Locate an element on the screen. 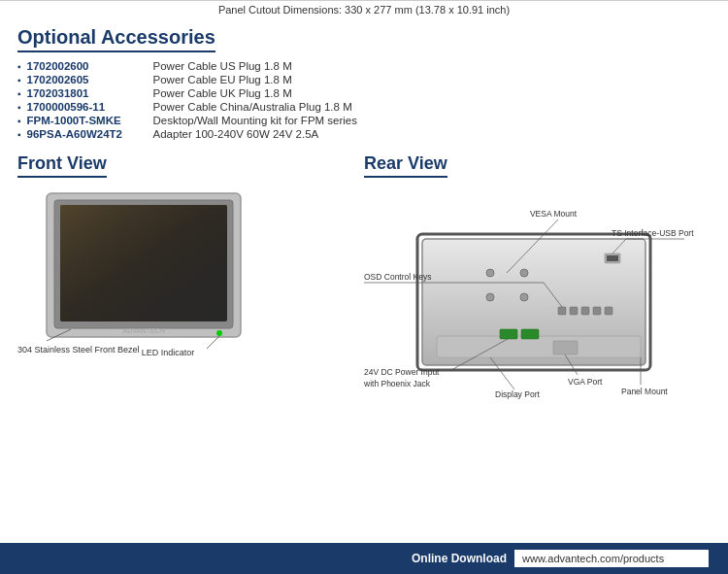 Image resolution: width=728 pixels, height=574 pixels. list-item: 1702002600 Power Cable US Plug 1.8 M is located at coordinates (364, 66).